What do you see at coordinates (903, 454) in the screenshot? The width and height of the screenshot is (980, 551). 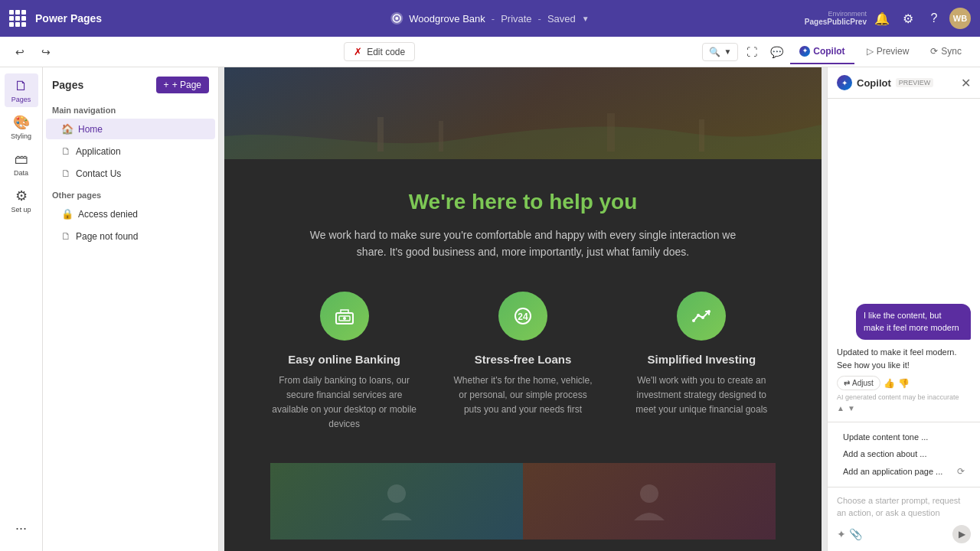 I see `quick-prompt-add-section: Add a section about ...` at bounding box center [903, 454].